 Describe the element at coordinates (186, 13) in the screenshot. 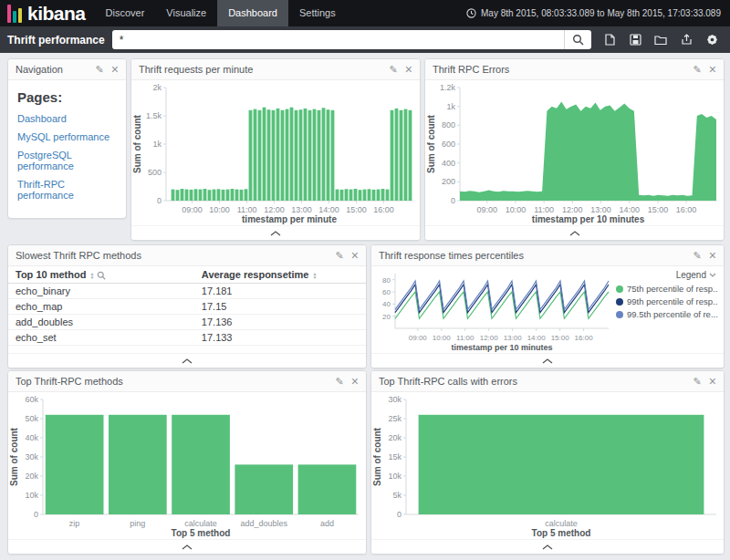

I see `nav-visualize: Visualize` at that location.